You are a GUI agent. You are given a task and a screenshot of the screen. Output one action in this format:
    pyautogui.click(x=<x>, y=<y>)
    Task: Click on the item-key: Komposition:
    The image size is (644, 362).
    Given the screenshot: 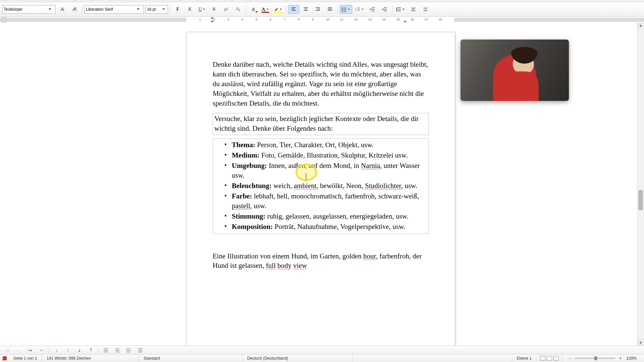 What is the action you would take?
    pyautogui.click(x=252, y=227)
    